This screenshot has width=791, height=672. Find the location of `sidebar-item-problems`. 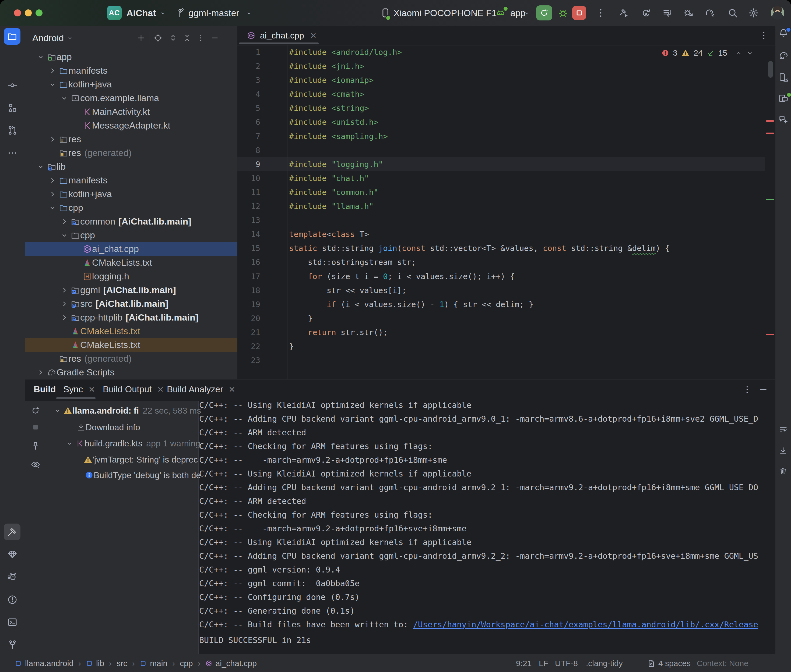

sidebar-item-problems is located at coordinates (12, 600).